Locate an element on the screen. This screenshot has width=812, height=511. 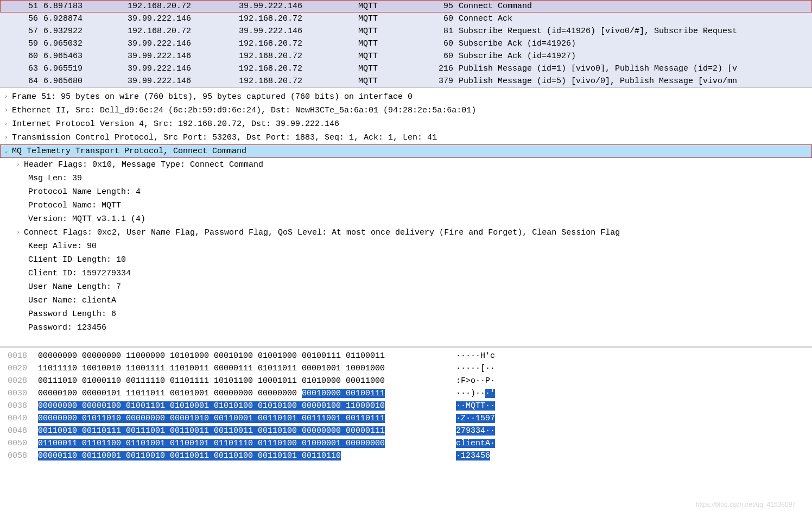
col-time: 6.965519 is located at coordinates (84, 68).